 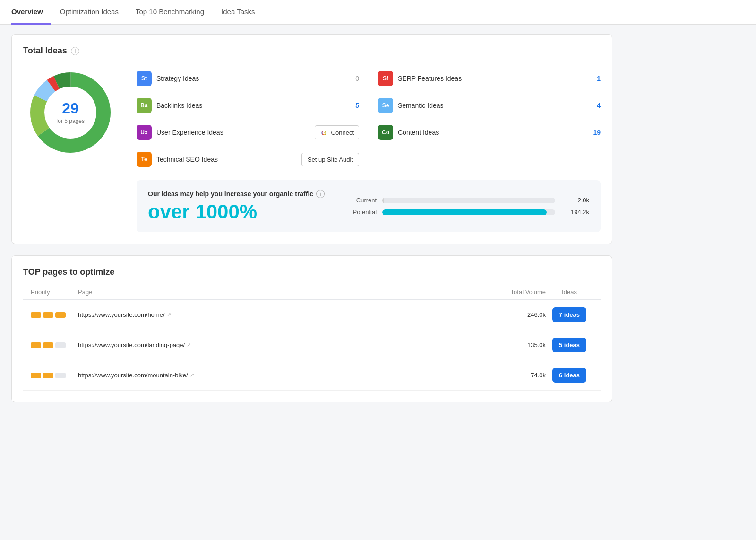 What do you see at coordinates (330, 160) in the screenshot?
I see `setup-audit-label: Set up Site Audit` at bounding box center [330, 160].